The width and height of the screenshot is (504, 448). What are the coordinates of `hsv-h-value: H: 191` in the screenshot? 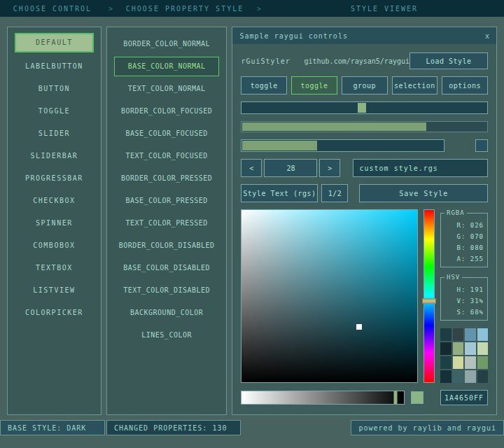 It's located at (464, 290).